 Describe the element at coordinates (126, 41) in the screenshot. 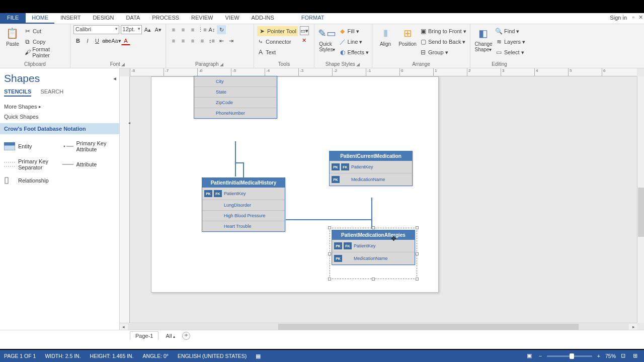

I see `font-color-button: A` at that location.